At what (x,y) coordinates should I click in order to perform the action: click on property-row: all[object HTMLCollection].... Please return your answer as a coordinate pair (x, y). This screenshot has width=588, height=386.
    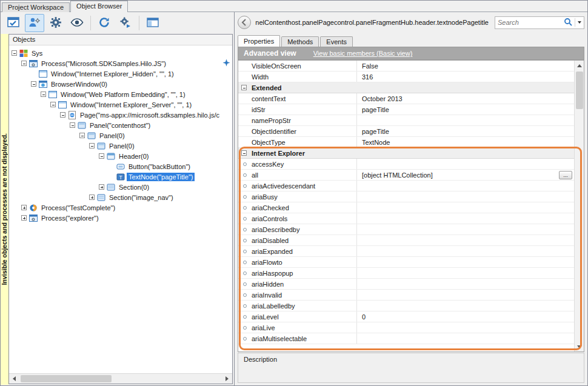
    Looking at the image, I should click on (406, 175).